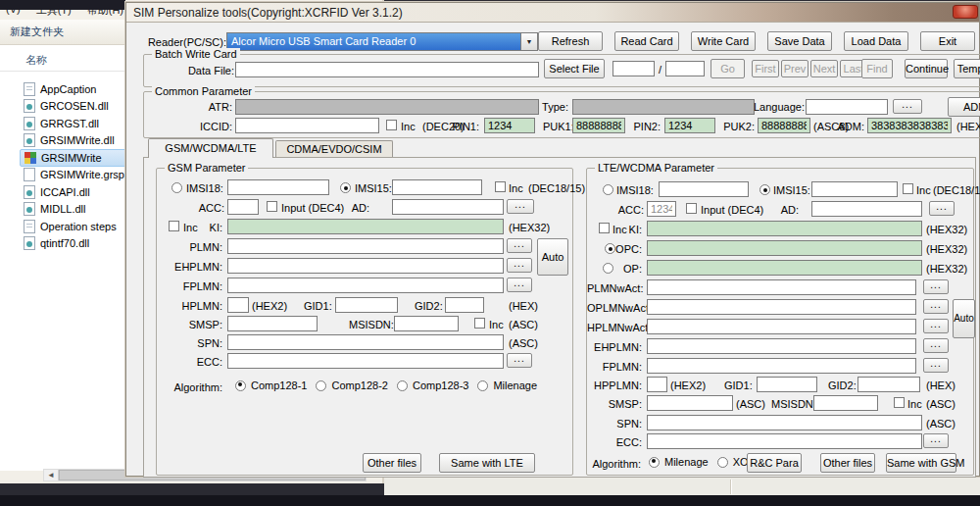  I want to click on read-card-button: Read Card, so click(647, 41).